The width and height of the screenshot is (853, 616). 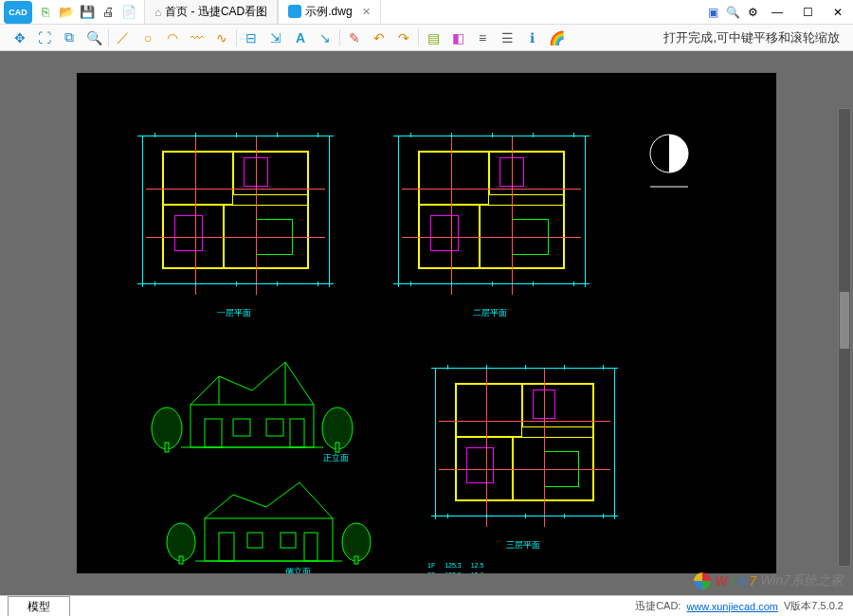 I want to click on print-icon: 🖨, so click(x=108, y=12).